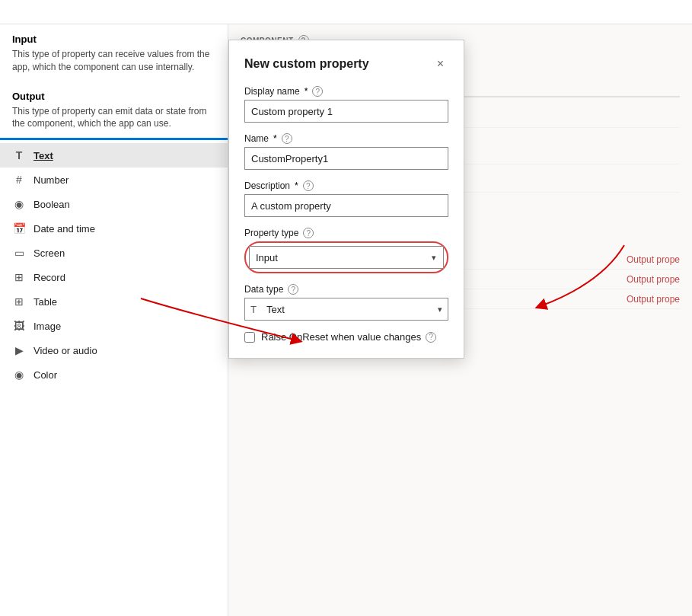  I want to click on dtype-label-text: Text, so click(43, 155).